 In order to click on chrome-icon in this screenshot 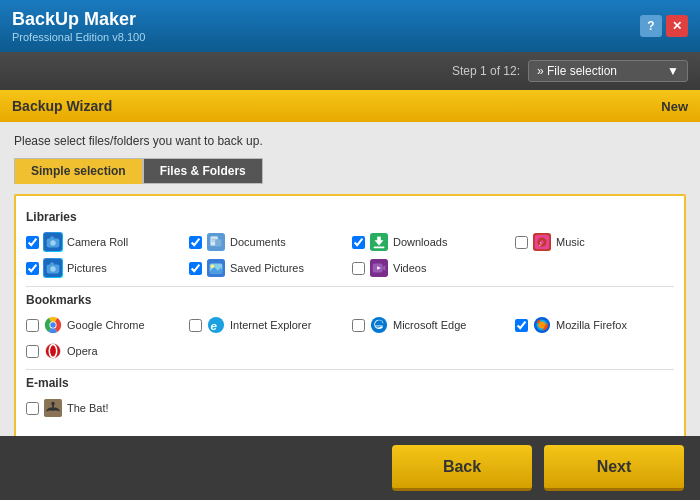, I will do `click(53, 325)`.